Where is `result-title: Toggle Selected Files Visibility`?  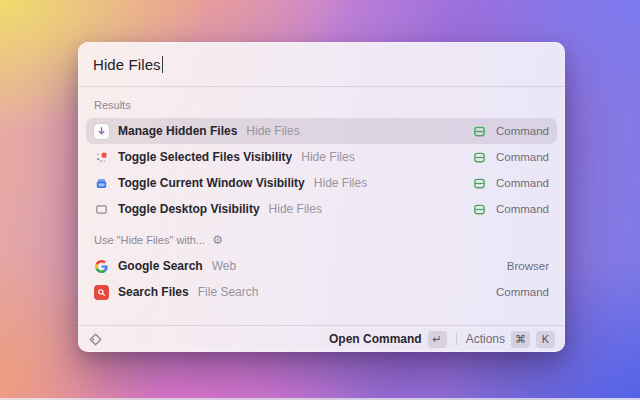
result-title: Toggle Selected Files Visibility is located at coordinates (205, 157).